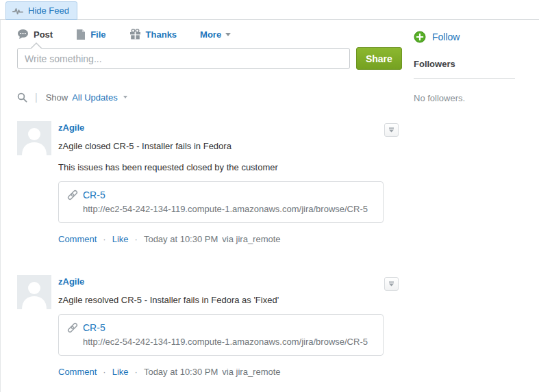  What do you see at coordinates (211, 34) in the screenshot?
I see `more-label: More` at bounding box center [211, 34].